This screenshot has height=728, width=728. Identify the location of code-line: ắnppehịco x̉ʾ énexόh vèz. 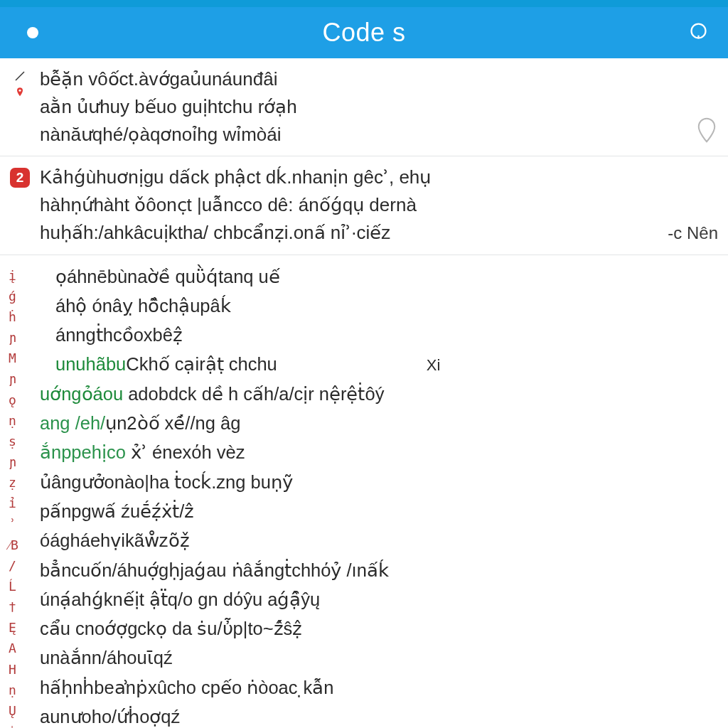
(375, 452).